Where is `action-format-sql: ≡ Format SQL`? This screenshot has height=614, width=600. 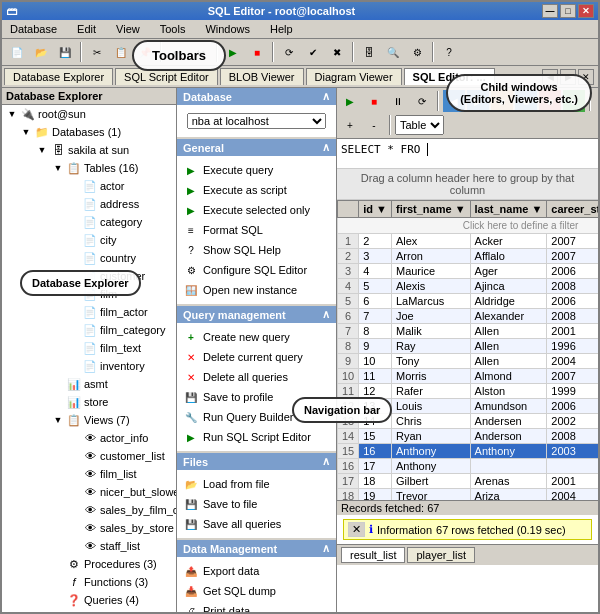
action-format-sql: ≡ Format SQL is located at coordinates (256, 230).